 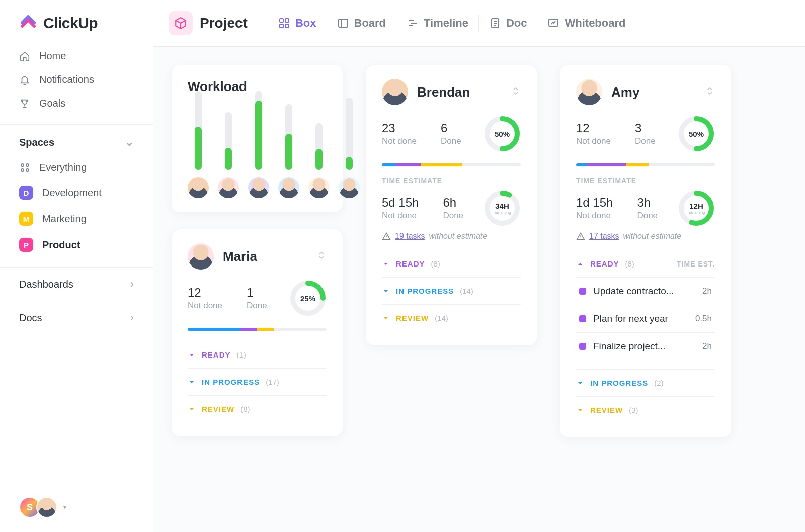 I want to click on time-ring: 12Hremaining, so click(x=696, y=208).